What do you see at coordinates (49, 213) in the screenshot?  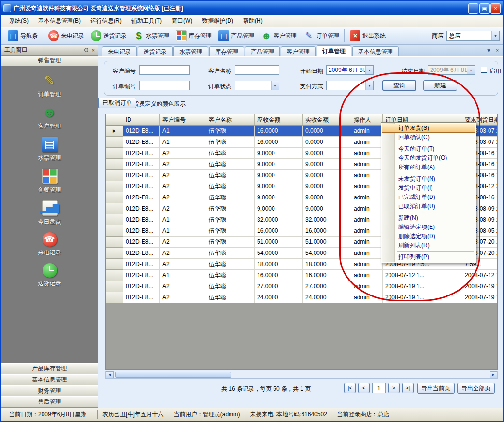 I see `sidebar-item: ▂▅▇ 今日盘点` at bounding box center [49, 213].